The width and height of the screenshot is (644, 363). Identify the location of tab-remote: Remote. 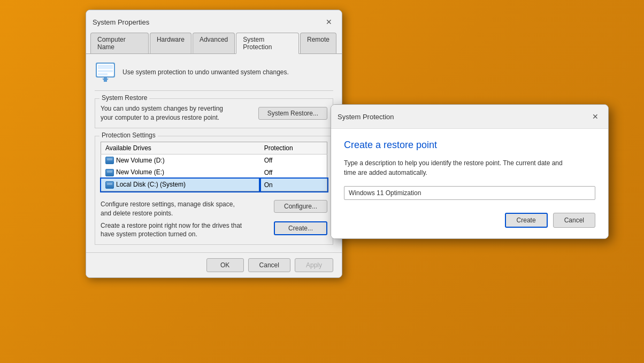
(318, 43).